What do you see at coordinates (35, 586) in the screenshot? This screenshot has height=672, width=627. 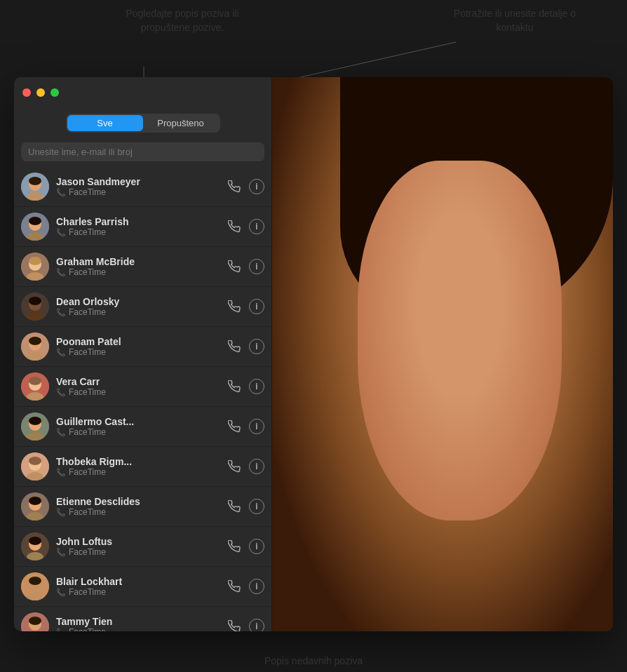 I see `avatar-blair` at bounding box center [35, 586].